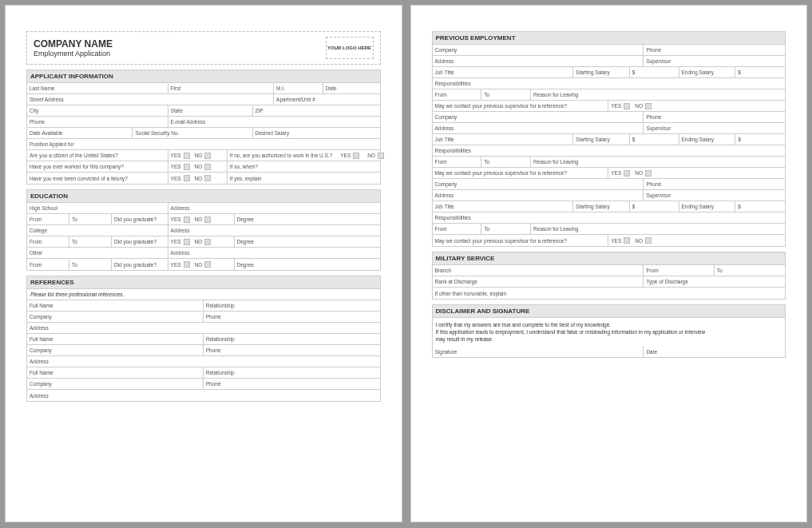 Image resolution: width=812 pixels, height=528 pixels. Describe the element at coordinates (204, 127) in the screenshot. I see `applicant-section: APPLICANT INFORMATION Last Name First M.…` at that location.